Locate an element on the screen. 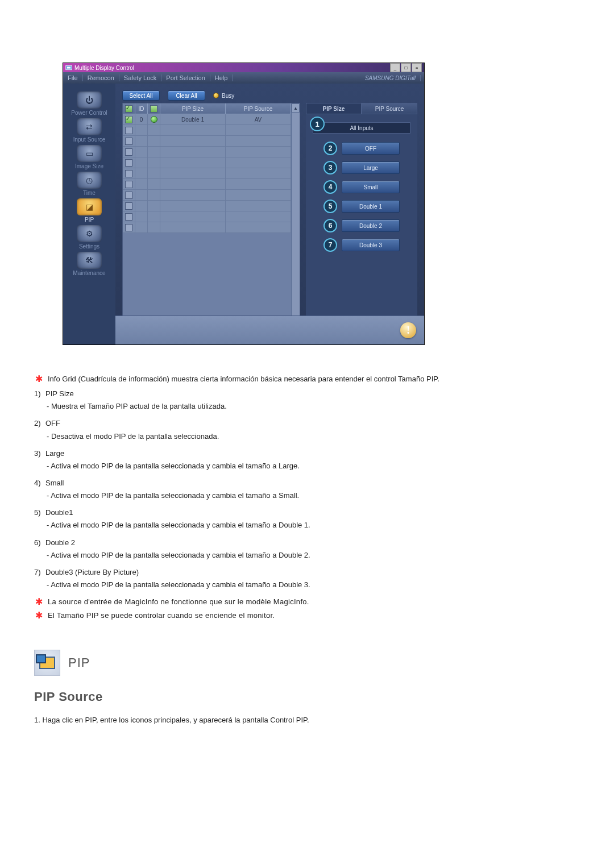 The width and height of the screenshot is (614, 868). tip-icon: ! is located at coordinates (408, 330).